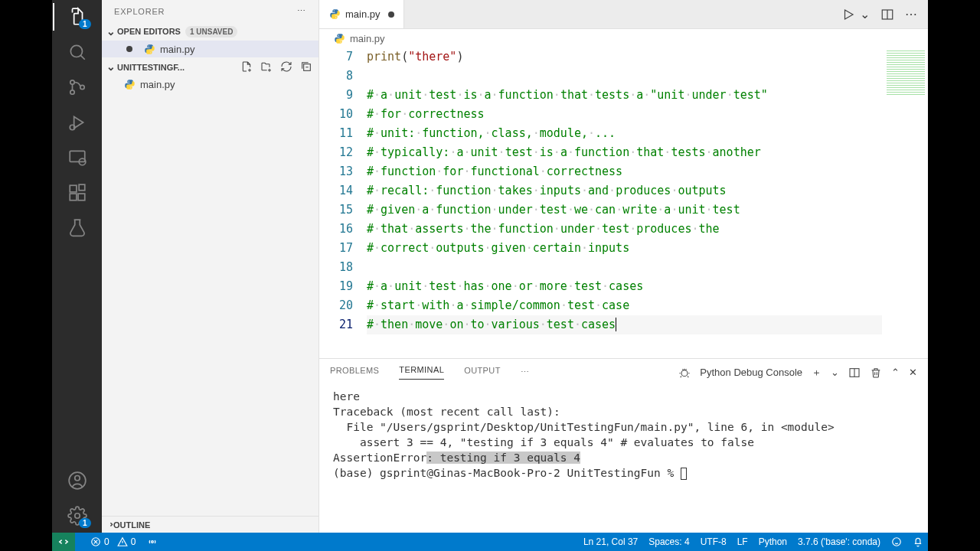 The width and height of the screenshot is (980, 551). Describe the element at coordinates (911, 14) in the screenshot. I see `editor-more-icon: ⋯` at that location.